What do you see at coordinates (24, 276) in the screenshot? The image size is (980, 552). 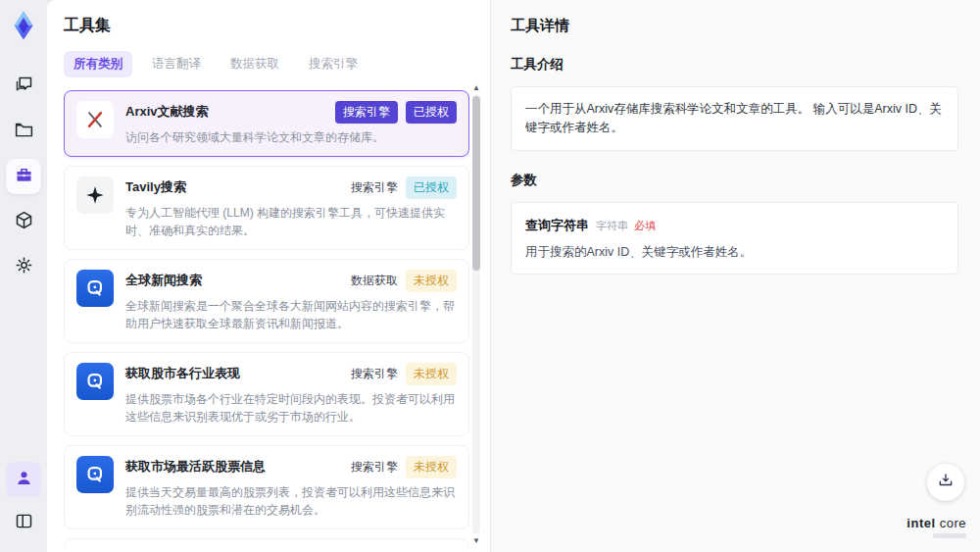 I see `left-icon-rail` at bounding box center [24, 276].